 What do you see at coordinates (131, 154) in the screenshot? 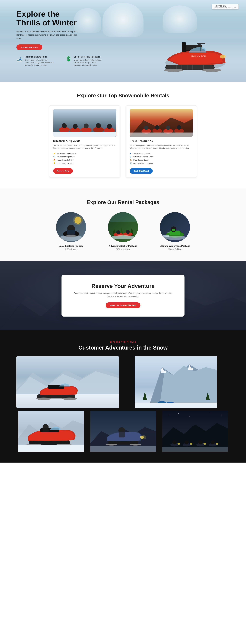
I see `controls-icon: ✦` at bounding box center [131, 154].